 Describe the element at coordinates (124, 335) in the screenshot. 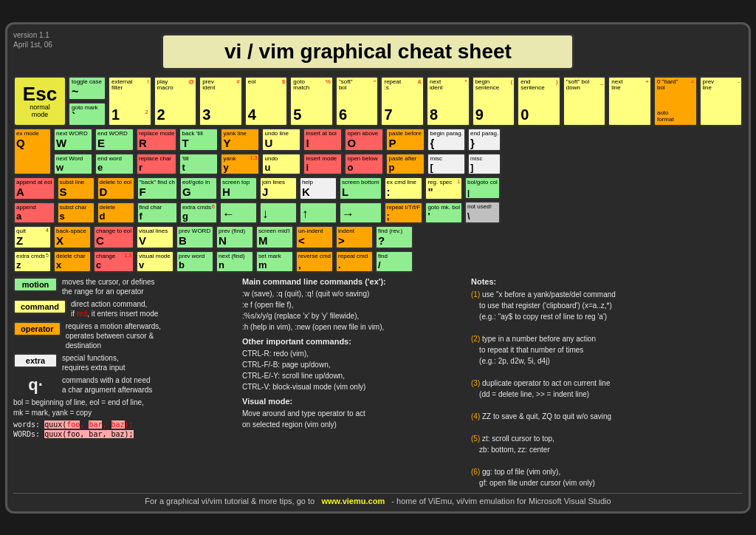

I see `legend-operator: operator requires a motion afterwards,op…` at that location.